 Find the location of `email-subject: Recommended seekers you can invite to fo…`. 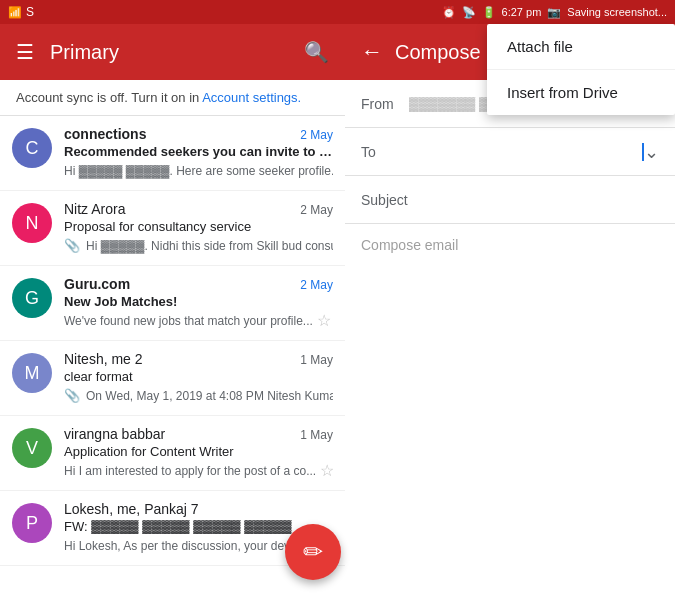

email-subject: Recommended seekers you can invite to fo… is located at coordinates (198, 152).